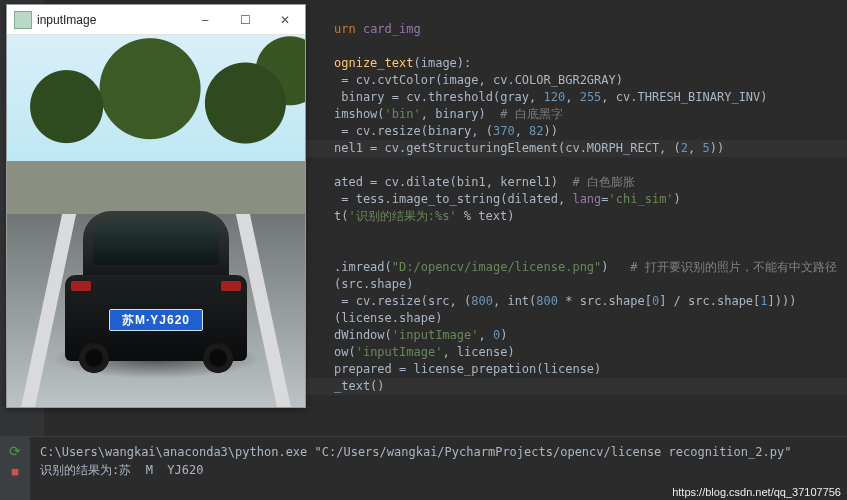 The height and width of the screenshot is (500, 847). Describe the element at coordinates (23, 20) in the screenshot. I see `window-app-icon` at that location.